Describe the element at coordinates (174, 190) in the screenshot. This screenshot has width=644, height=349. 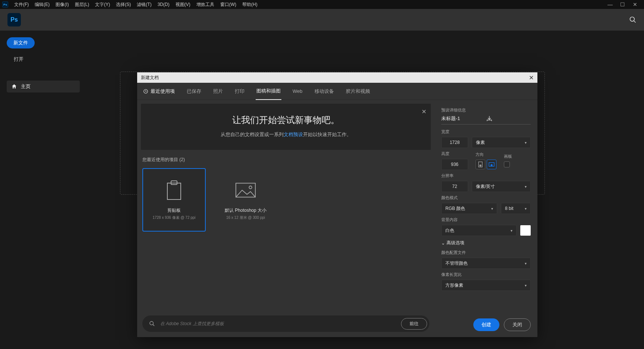
I see `clipboard-icon` at that location.